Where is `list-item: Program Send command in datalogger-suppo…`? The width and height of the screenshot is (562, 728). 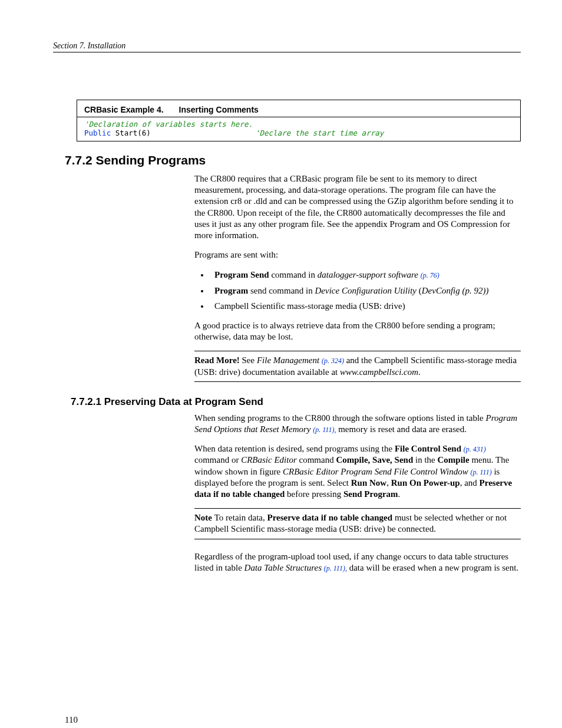 list-item: Program Send command in datalogger-suppo… is located at coordinates (365, 275).